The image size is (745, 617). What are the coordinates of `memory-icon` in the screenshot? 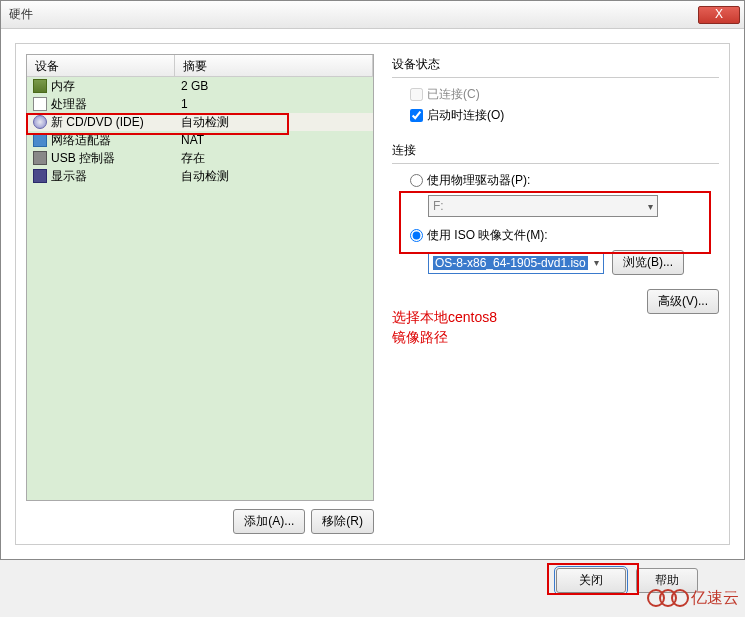 It's located at (40, 86).